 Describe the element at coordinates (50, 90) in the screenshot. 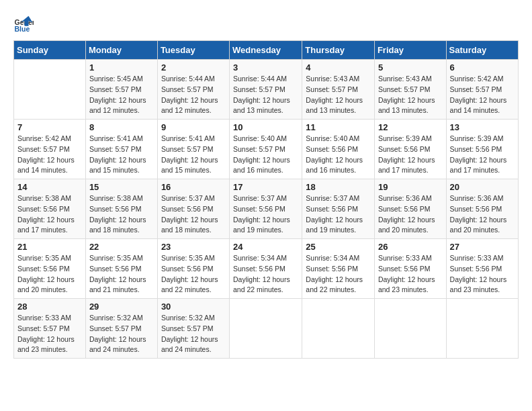

I see `calendar-cell` at that location.